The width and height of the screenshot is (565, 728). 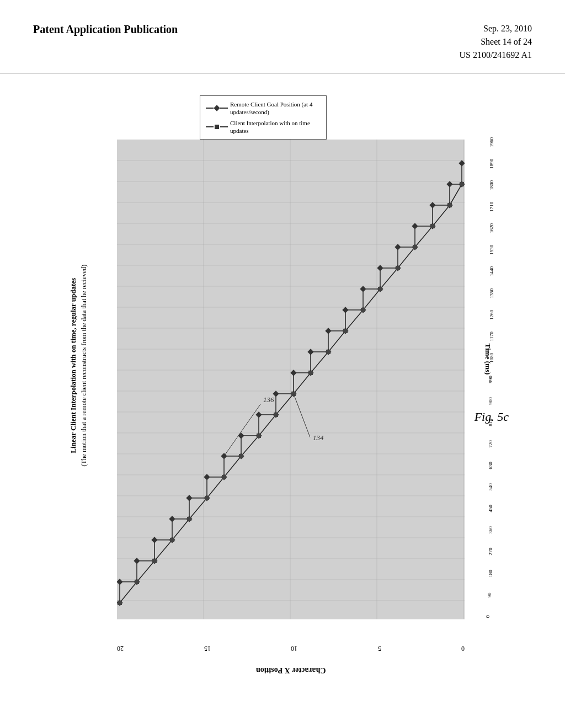 What do you see at coordinates (318, 438) in the screenshot?
I see `annotation-134: 134` at bounding box center [318, 438].